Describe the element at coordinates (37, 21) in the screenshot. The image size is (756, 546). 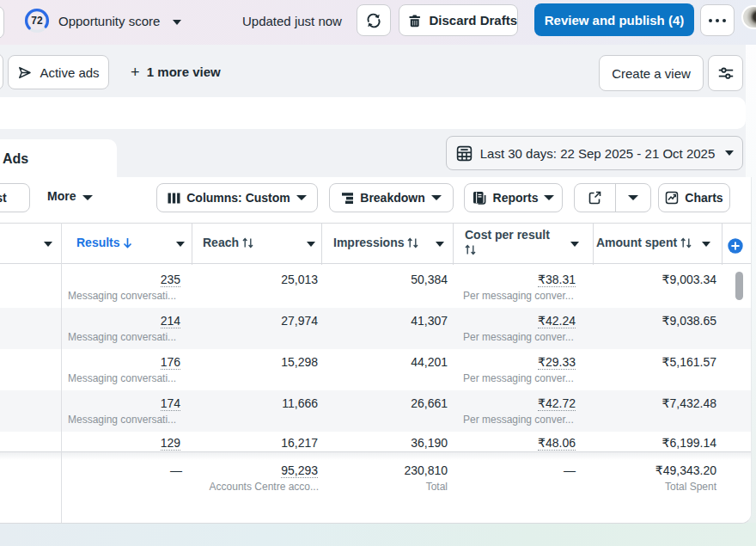
I see `svg-text: 72` at that location.